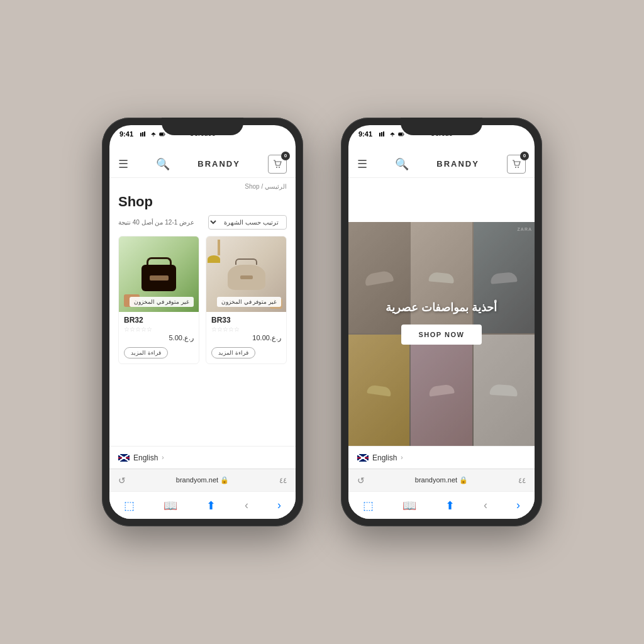 The height and width of the screenshot is (644, 644). What do you see at coordinates (458, 164) in the screenshot?
I see `logo-2: BRANDY` at bounding box center [458, 164].